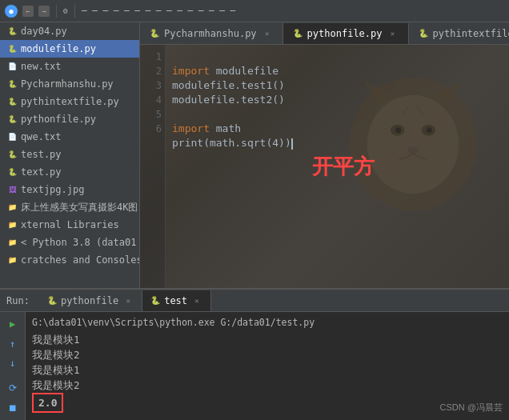 The height and width of the screenshot is (420, 509). I want to click on code-modulefile: modulefile, so click(247, 70).